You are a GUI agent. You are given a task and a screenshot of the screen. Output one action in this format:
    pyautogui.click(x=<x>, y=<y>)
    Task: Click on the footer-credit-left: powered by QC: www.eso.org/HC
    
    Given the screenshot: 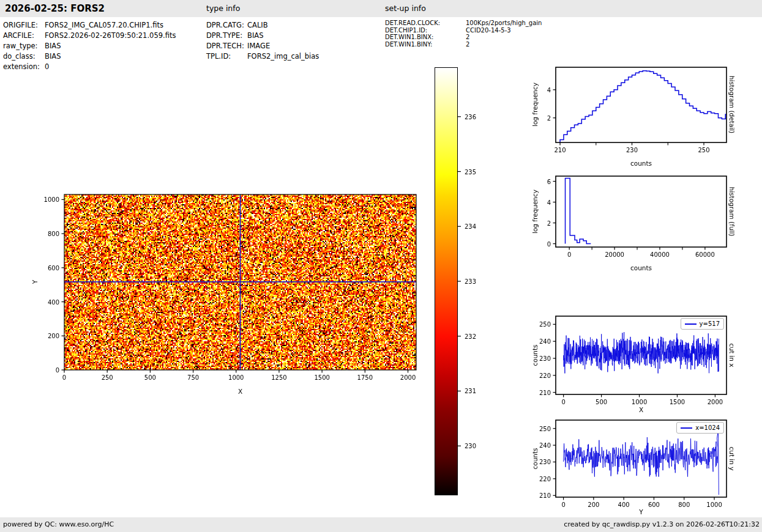 What is the action you would take?
    pyautogui.click(x=59, y=525)
    